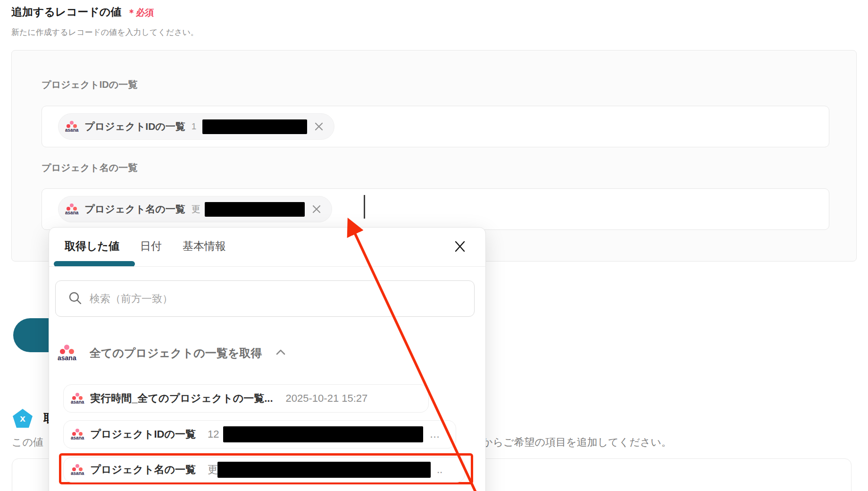 This screenshot has height=491, width=868. What do you see at coordinates (435, 209) in the screenshot?
I see `field-project-names: asana プロジェクト名の一覧 更` at bounding box center [435, 209].